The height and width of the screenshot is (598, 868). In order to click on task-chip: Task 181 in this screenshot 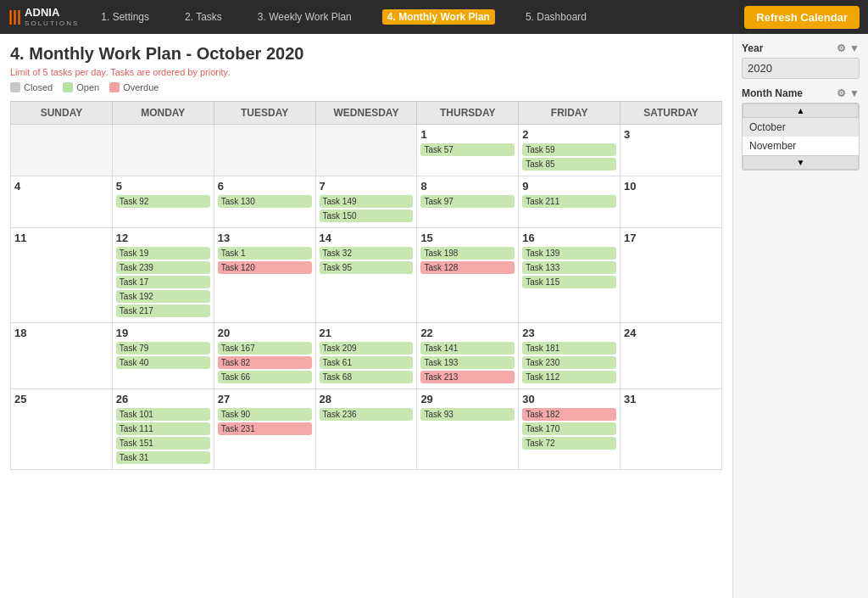, I will do `click(570, 348)`.